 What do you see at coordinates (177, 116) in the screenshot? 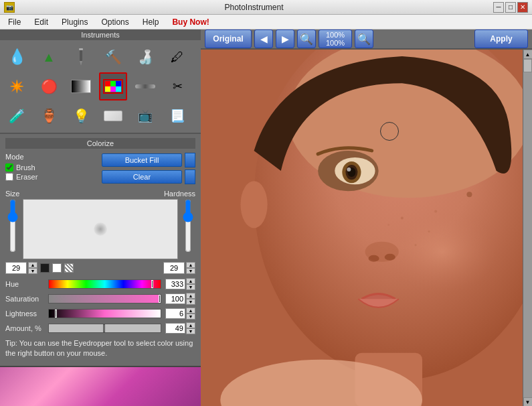
I see `tool-papers: 📃` at bounding box center [177, 116].